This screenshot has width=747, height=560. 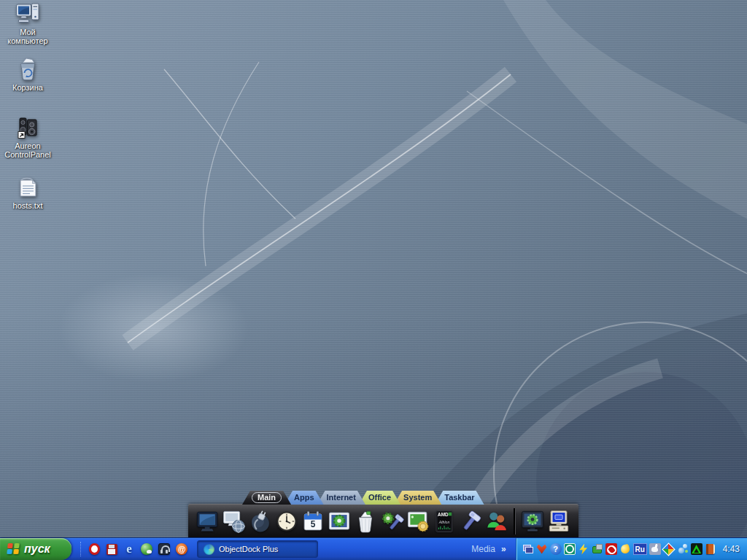 I want to click on tray-network-connection-icon, so click(x=528, y=549).